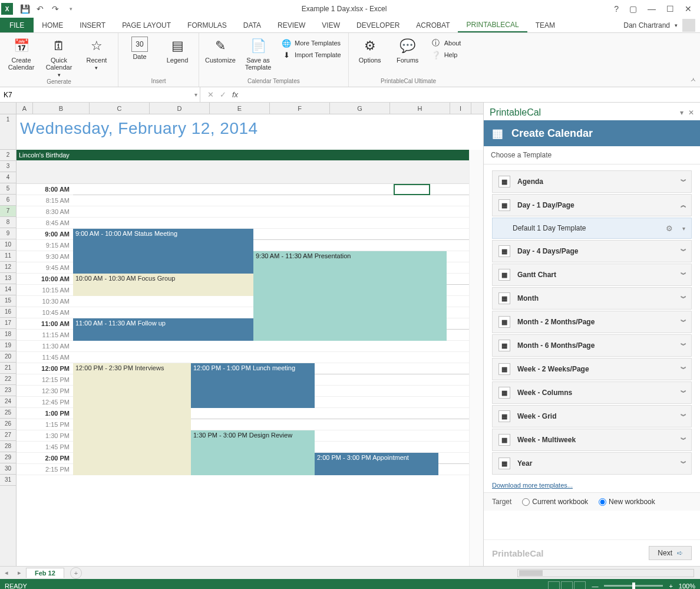 The height and width of the screenshot is (589, 700). Describe the element at coordinates (447, 55) in the screenshot. I see `help-button: ❔Help` at that location.